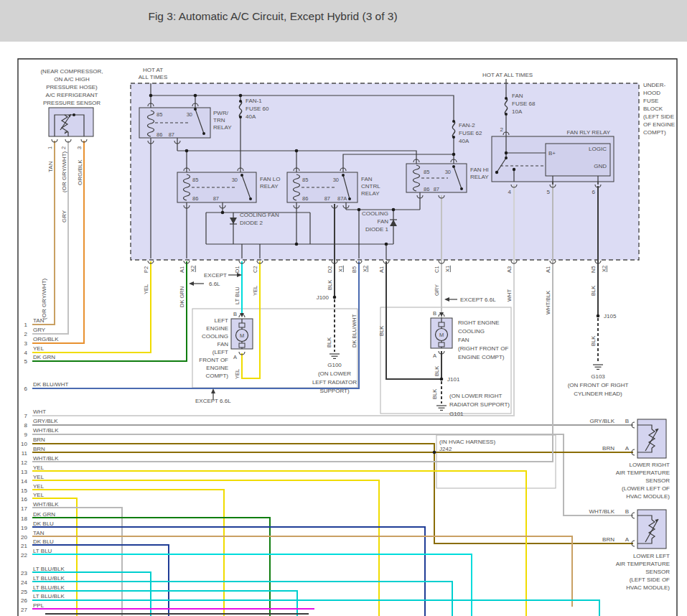  What do you see at coordinates (335, 382) in the screenshot?
I see `svg-text: LEFT RADIATOR` at bounding box center [335, 382].